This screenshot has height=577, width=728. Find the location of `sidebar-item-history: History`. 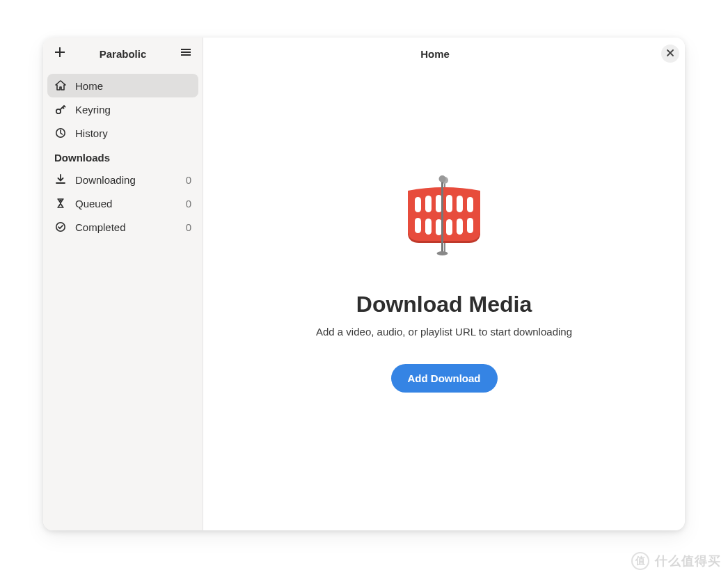

sidebar-item-history: History is located at coordinates (122, 133).